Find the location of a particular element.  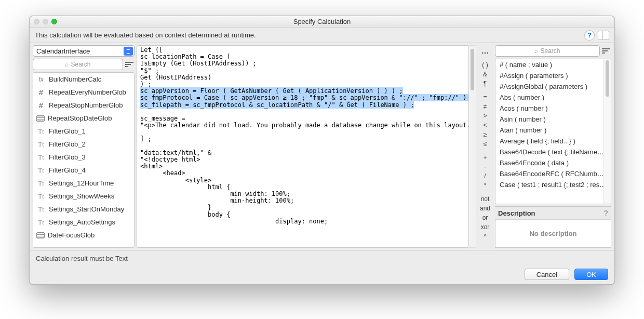

operator-xor: xor is located at coordinates (485, 227).